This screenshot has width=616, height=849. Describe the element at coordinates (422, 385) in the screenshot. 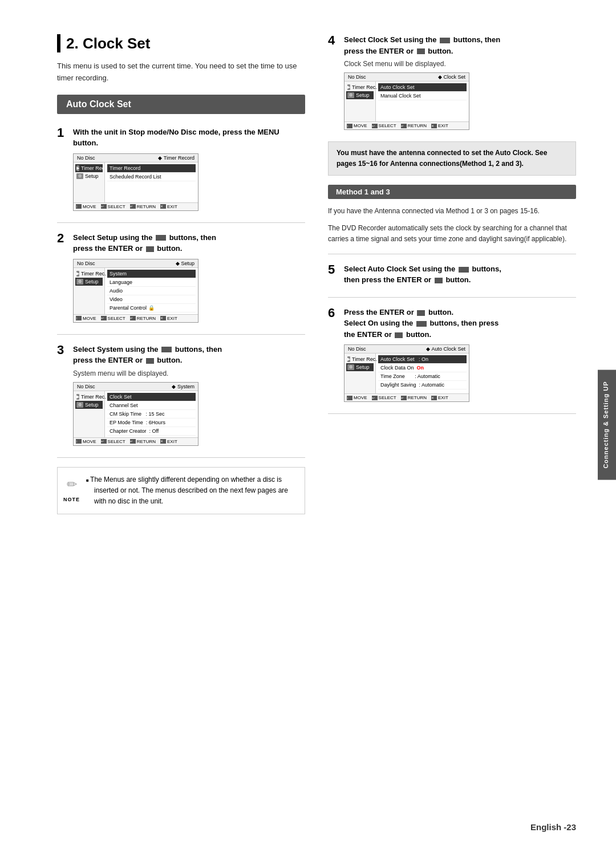

I see `menu-daylight: Daylight Saving : Automatic` at that location.